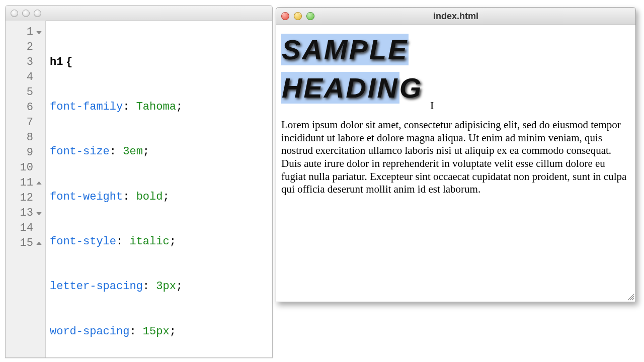  What do you see at coordinates (456, 68) in the screenshot?
I see `rendered-h1: SAMPLE HEADING` at bounding box center [456, 68].